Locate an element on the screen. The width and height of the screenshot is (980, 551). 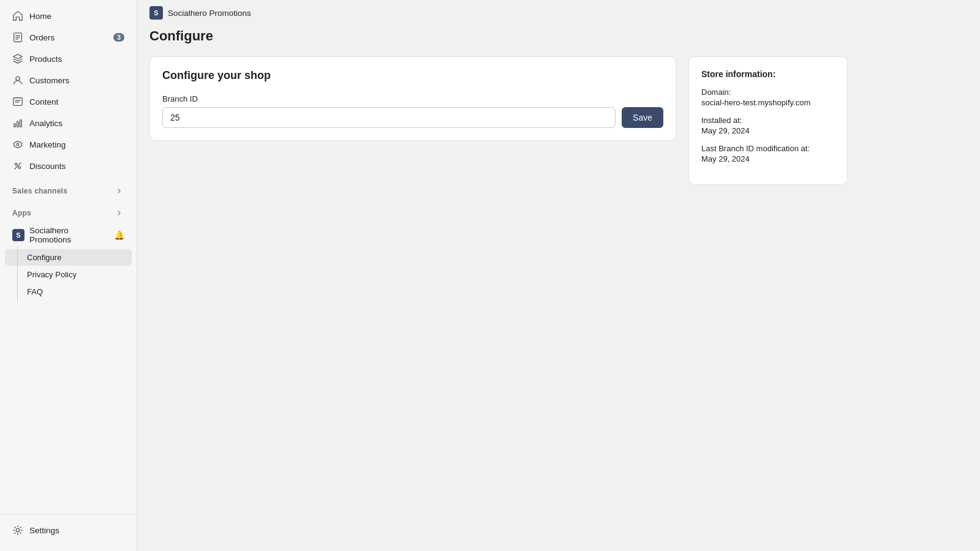
sidebar-item-discounts: Discounts is located at coordinates (69, 166).